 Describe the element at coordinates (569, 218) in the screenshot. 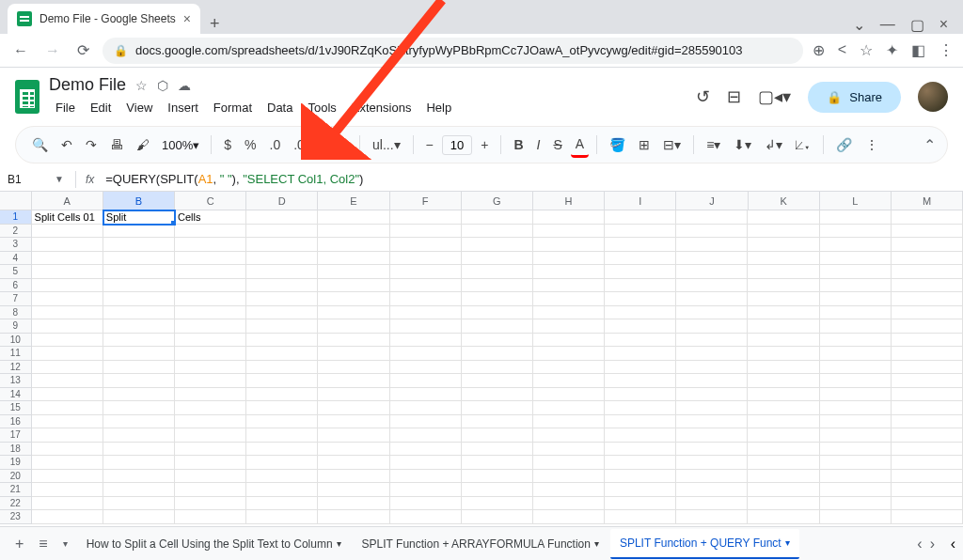

I see `cell-H1` at that location.